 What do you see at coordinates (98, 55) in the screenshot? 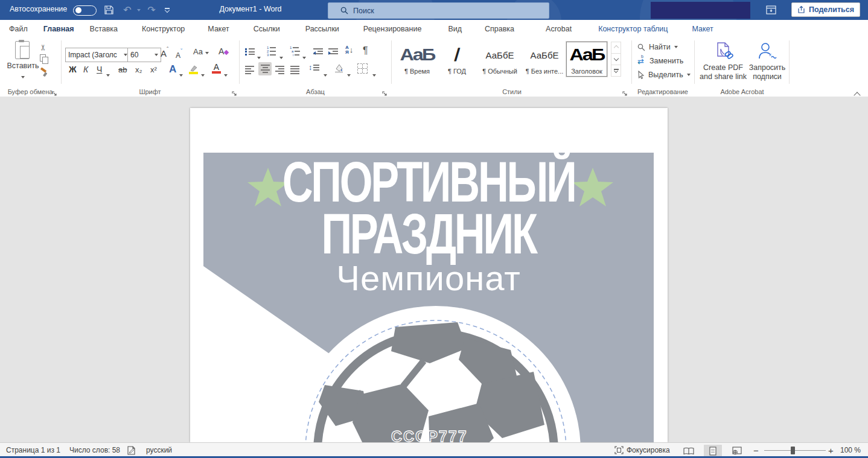
I see `font-name-combo: Impact (Заголс` at bounding box center [98, 55].